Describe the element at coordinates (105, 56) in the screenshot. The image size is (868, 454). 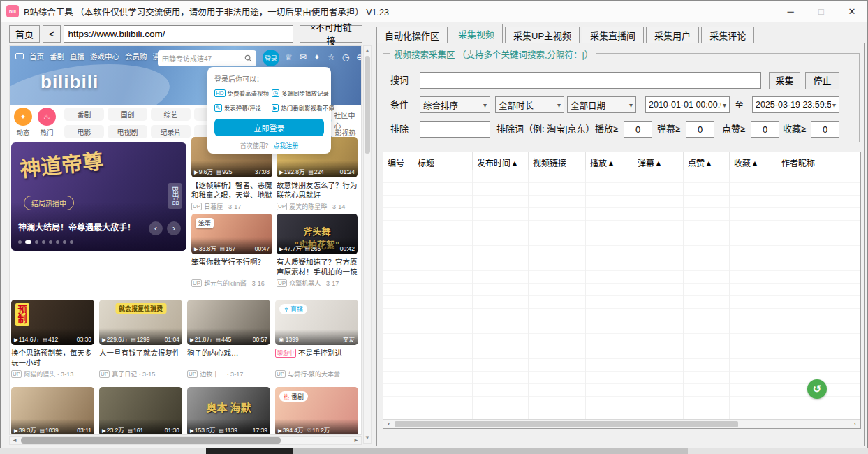
I see `nav-game-center: 游戏中心` at that location.